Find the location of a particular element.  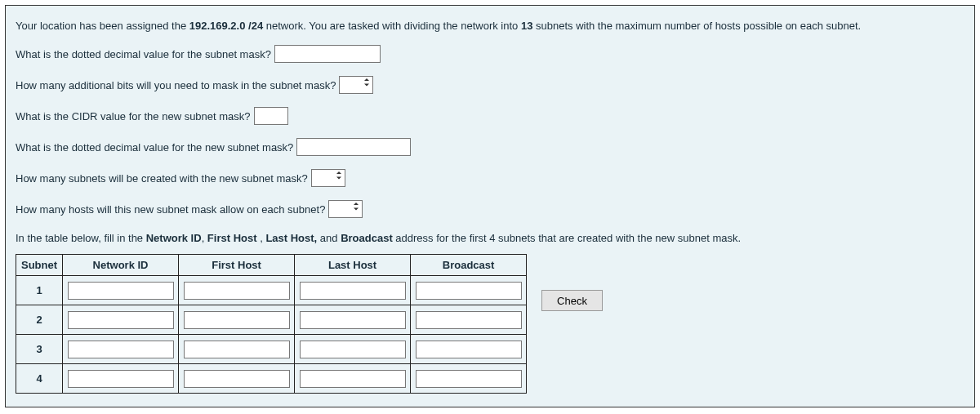

row3-first-host is located at coordinates (237, 349).